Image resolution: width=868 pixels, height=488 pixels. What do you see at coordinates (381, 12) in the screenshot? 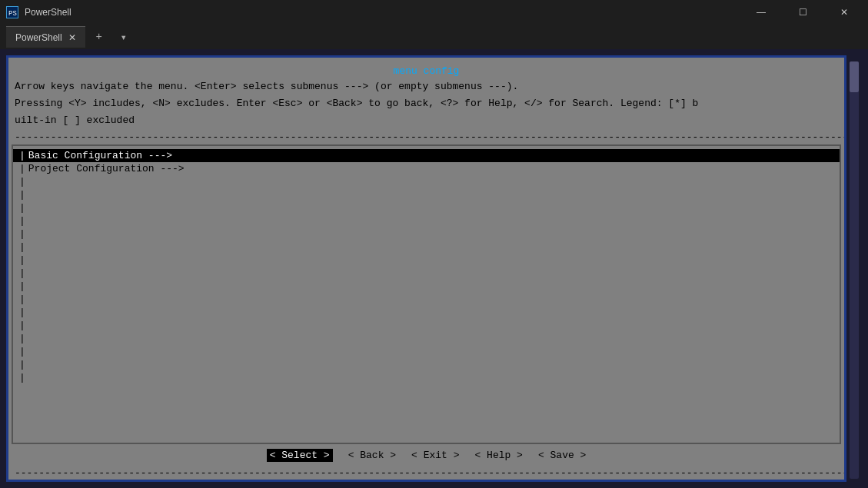
I see `app-title: PowerShell` at bounding box center [381, 12].